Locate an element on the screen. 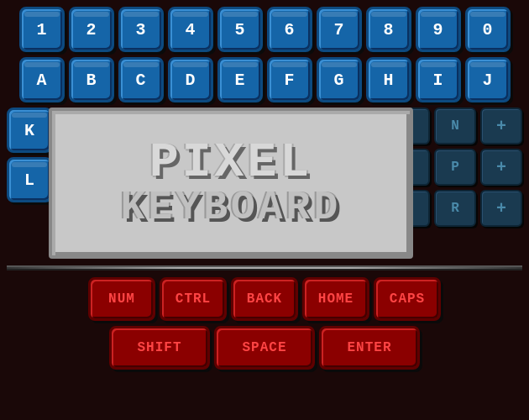  key-a: A is located at coordinates (42, 80).